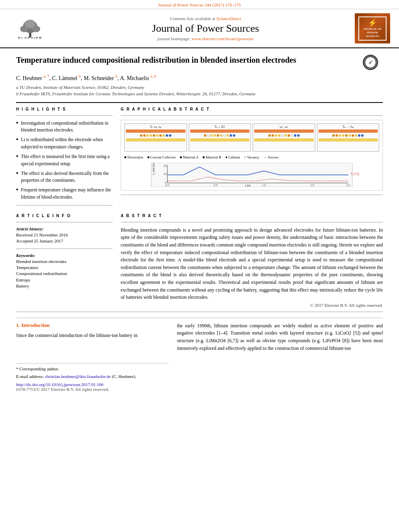 This screenshot has width=399, height=532. I want to click on contents-label: Contents lists available at, so click(192, 18).